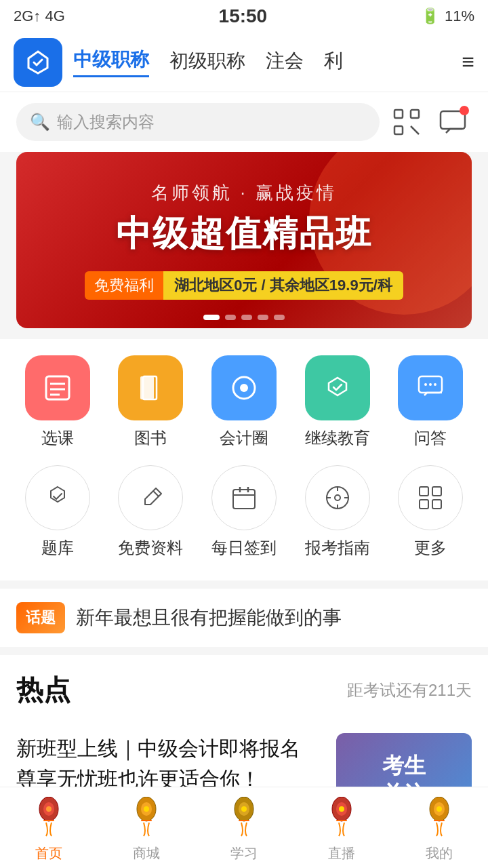 The image size is (488, 868). I want to click on tab-item-shop: 商城, so click(146, 827).